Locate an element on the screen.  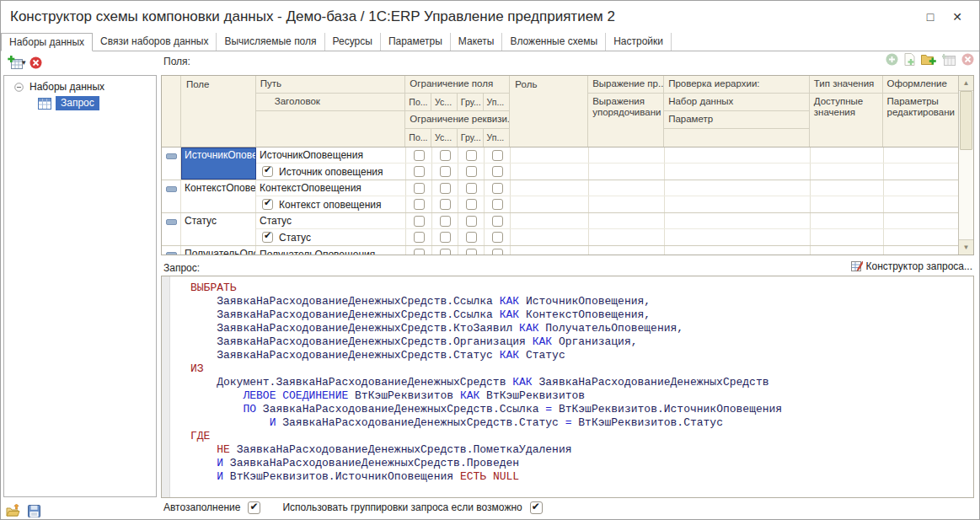
tab-7: Настройки is located at coordinates (639, 42).